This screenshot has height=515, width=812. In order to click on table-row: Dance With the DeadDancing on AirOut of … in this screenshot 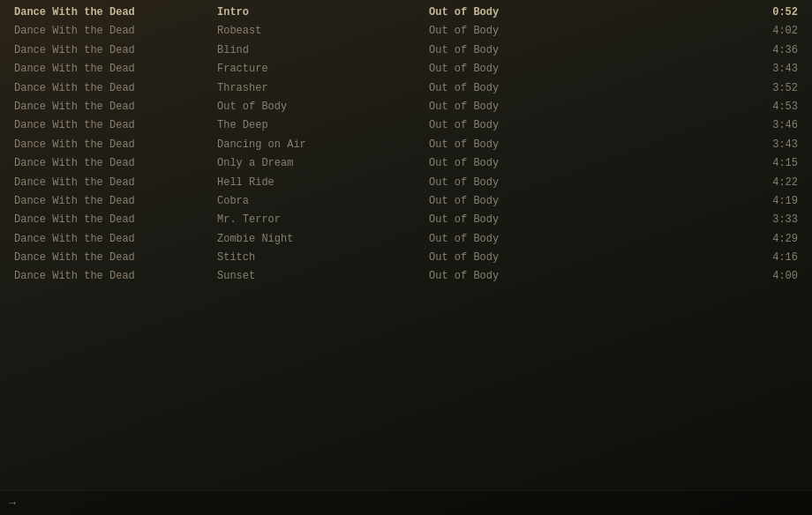, I will do `click(406, 145)`.